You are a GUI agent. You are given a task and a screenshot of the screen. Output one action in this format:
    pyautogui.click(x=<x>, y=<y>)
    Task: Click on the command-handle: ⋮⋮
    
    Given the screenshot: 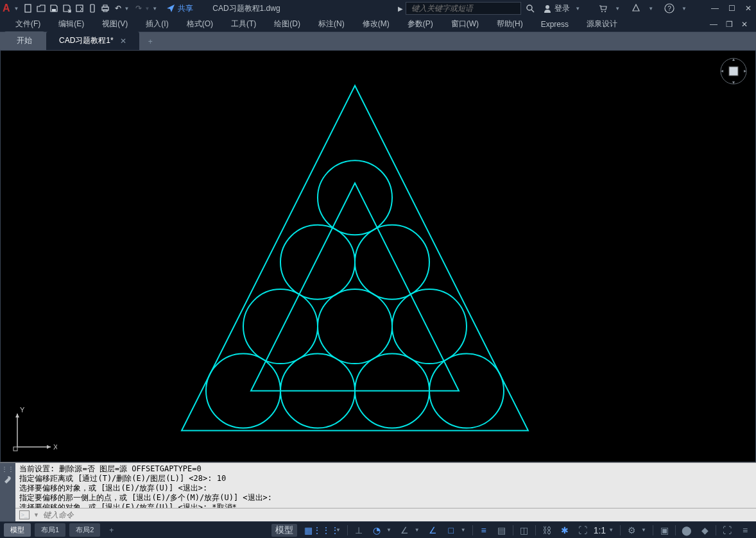 What is the action you would take?
    pyautogui.click(x=8, y=492)
    